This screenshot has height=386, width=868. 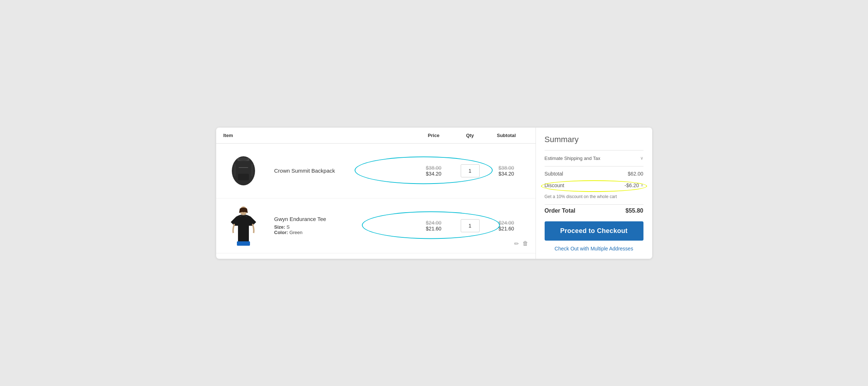 I want to click on chevron-down-icon: ∨, so click(x=642, y=158).